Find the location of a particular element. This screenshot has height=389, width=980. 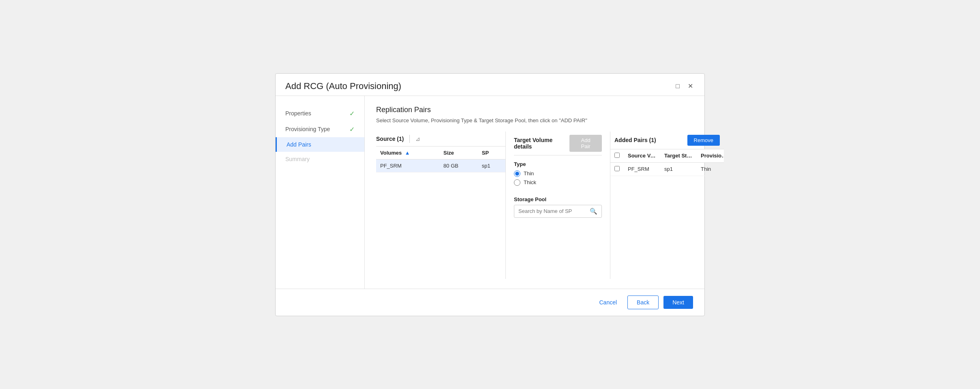

back-button: Back is located at coordinates (643, 302).